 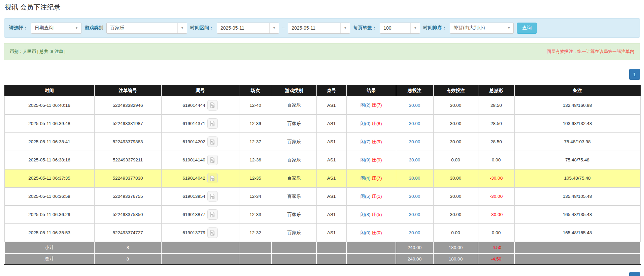 I want to click on table-row: 2025-05-11 06:40:16 522493382946 6190144…, so click(x=323, y=105).